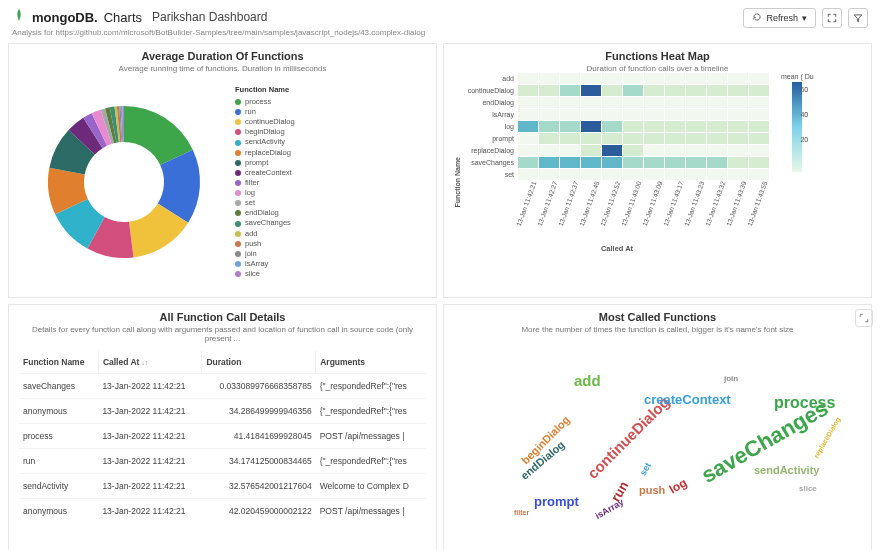 This screenshot has width=880, height=550. I want to click on legend-item: beginDialog, so click(265, 132).